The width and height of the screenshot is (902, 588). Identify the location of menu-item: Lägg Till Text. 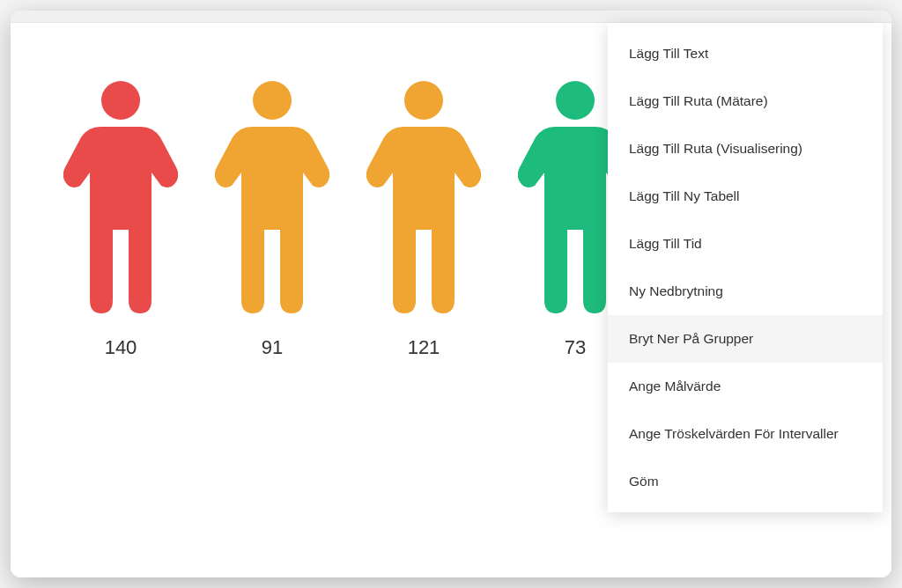
(745, 54).